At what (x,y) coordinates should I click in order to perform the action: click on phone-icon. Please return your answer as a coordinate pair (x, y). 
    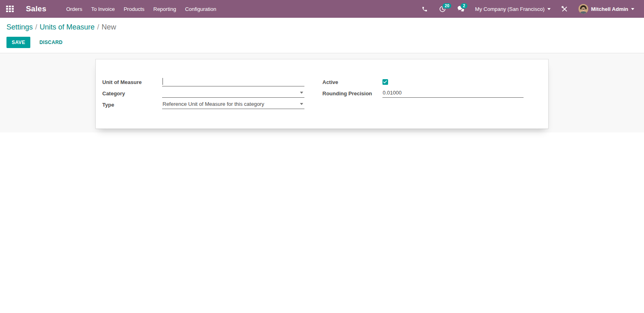
    Looking at the image, I should click on (424, 9).